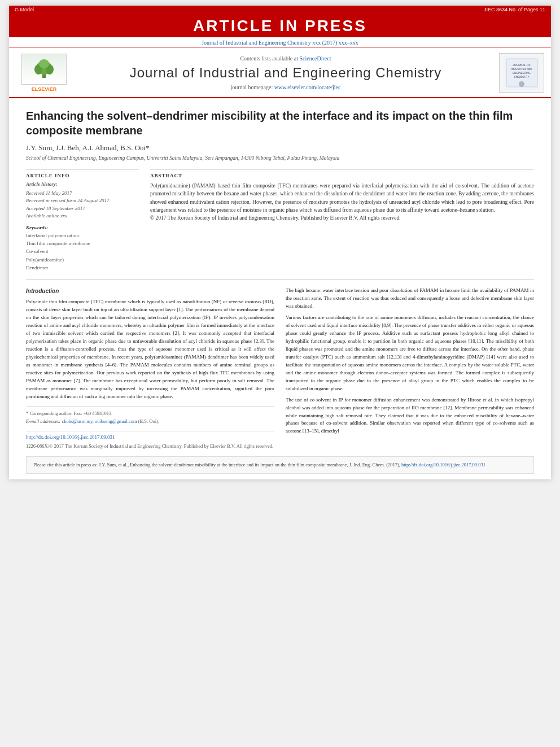 The height and width of the screenshot is (747, 560). What do you see at coordinates (252, 87) in the screenshot?
I see `homepage-label: journal homepage:` at bounding box center [252, 87].